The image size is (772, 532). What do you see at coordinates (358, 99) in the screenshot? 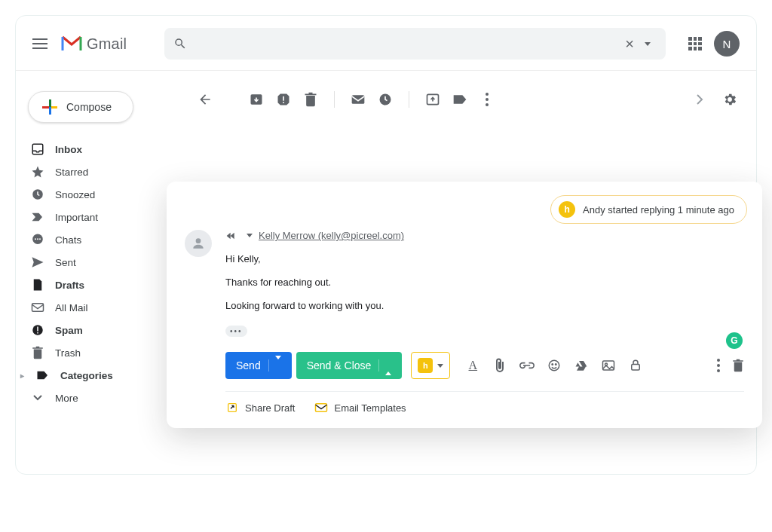
I see `mark-unread-button` at bounding box center [358, 99].